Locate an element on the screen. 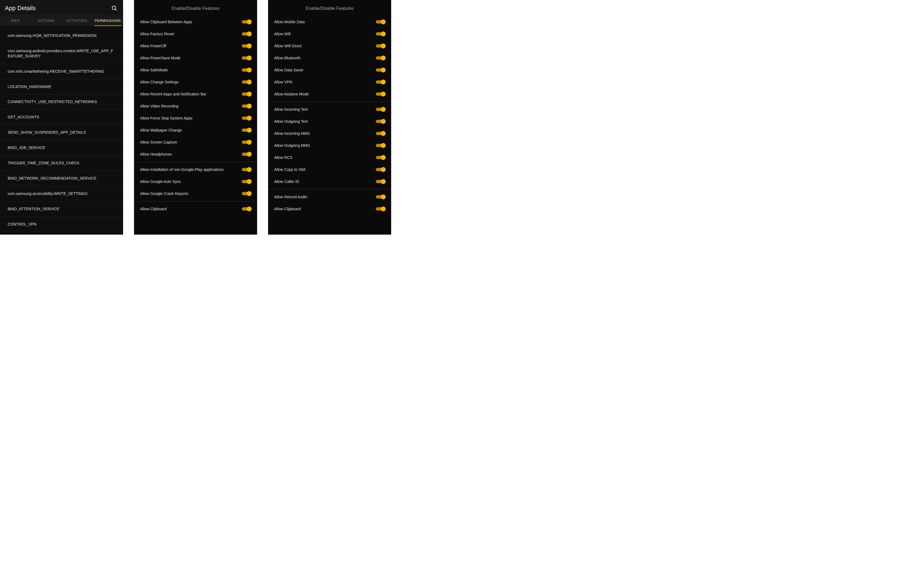 This screenshot has height=566, width=924. feature-label: Allow Google Auto Sync is located at coordinates (191, 181).